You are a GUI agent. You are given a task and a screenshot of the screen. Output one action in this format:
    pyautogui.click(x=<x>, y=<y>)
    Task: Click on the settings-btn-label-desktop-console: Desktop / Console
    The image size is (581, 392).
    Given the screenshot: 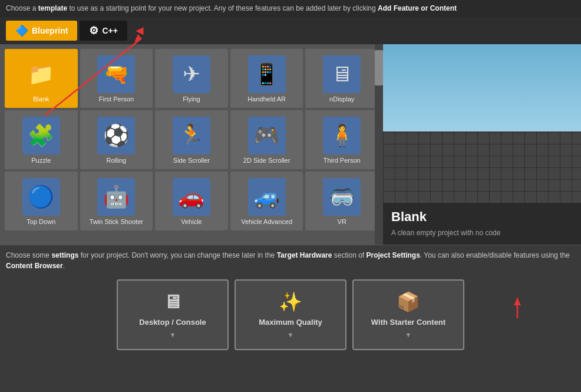 What is the action you would take?
    pyautogui.click(x=172, y=322)
    